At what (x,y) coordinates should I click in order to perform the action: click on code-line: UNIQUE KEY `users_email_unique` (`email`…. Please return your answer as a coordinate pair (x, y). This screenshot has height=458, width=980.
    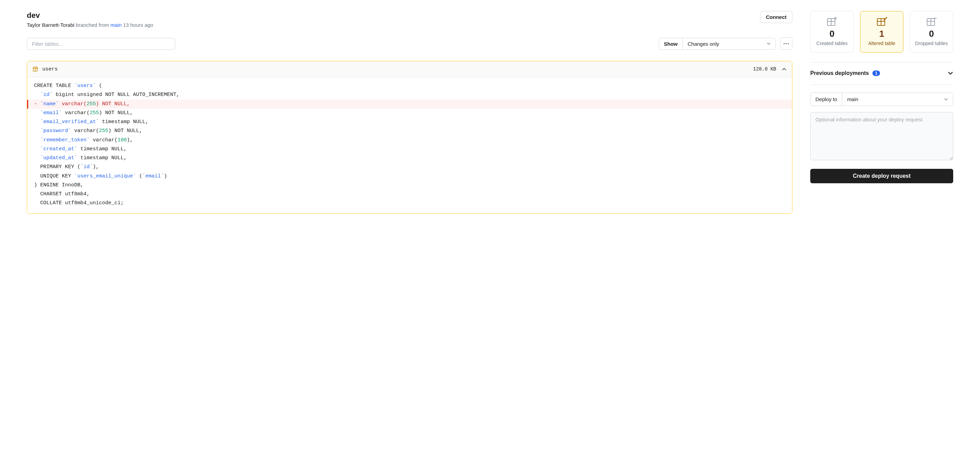
    Looking at the image, I should click on (409, 177).